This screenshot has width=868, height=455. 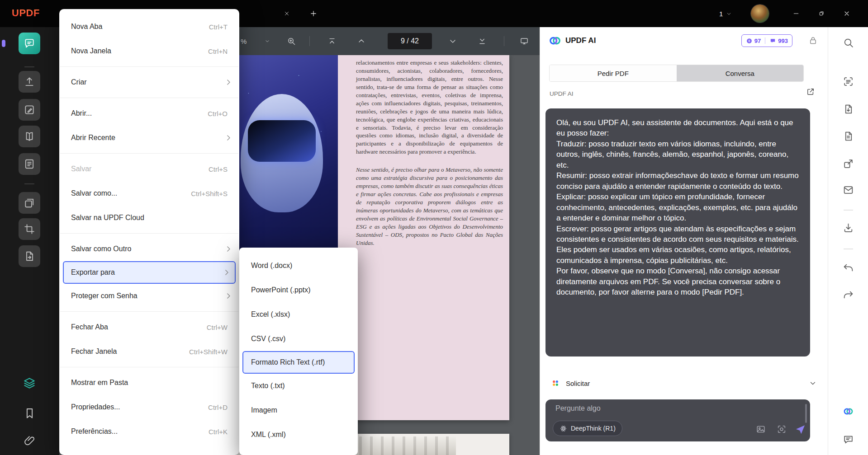 I want to click on ai-panel-title: UPDF AI, so click(x=581, y=41).